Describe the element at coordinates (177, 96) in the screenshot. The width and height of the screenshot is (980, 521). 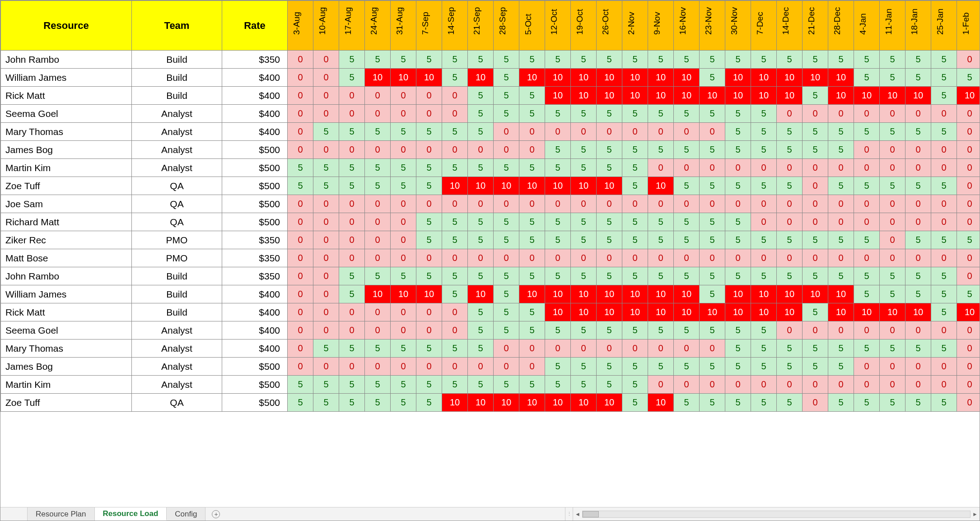
I see `cell-team: Build` at that location.